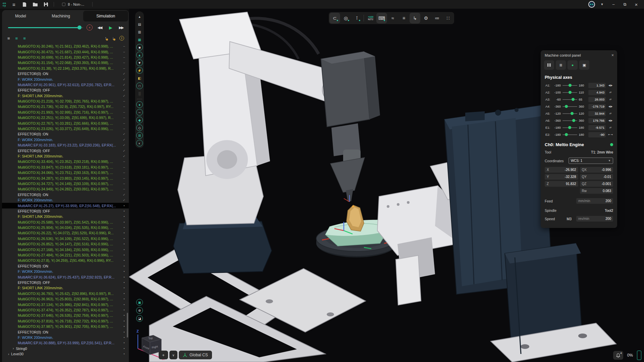 The width and height of the screenshot is (644, 362). Describe the element at coordinates (415, 18) in the screenshot. I see `trace-path-icon: ↳` at that location.